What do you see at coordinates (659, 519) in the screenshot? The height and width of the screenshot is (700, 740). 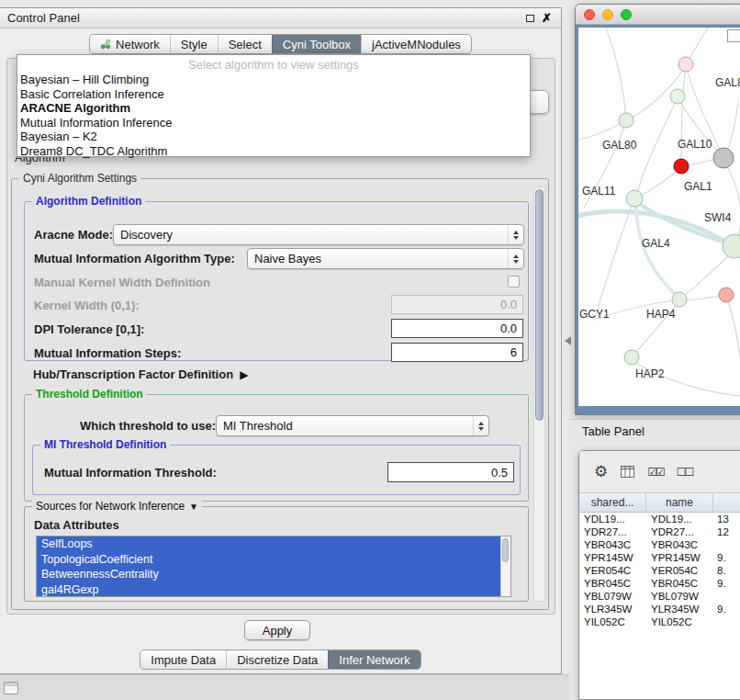 I see `table-row: YDL19...YDL19...13` at bounding box center [659, 519].